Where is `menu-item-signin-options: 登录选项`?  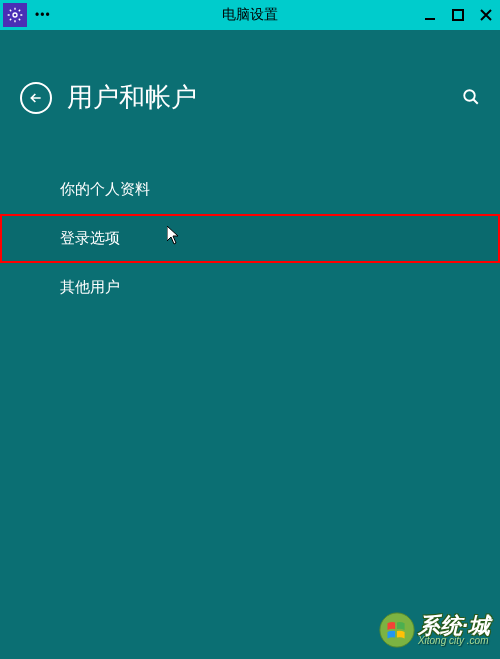
menu-item-signin-options: 登录选项 is located at coordinates (250, 238).